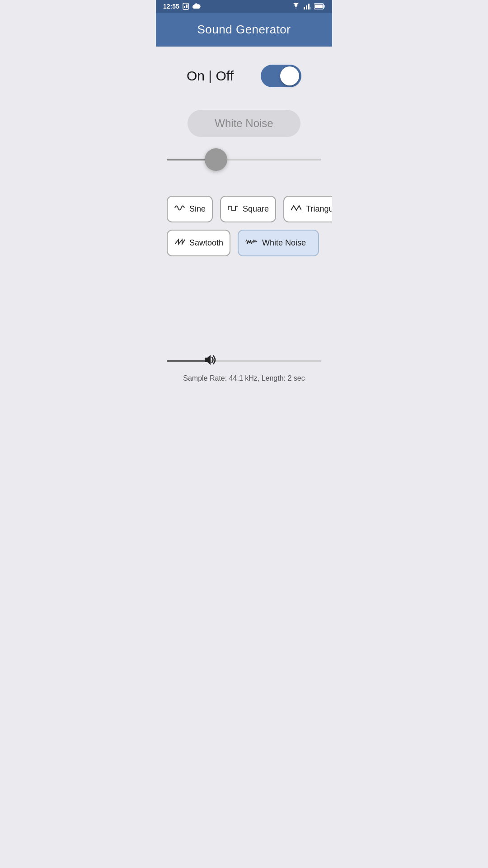  I want to click on waveform-buttons: Sine Square Triangular, so click(244, 226).